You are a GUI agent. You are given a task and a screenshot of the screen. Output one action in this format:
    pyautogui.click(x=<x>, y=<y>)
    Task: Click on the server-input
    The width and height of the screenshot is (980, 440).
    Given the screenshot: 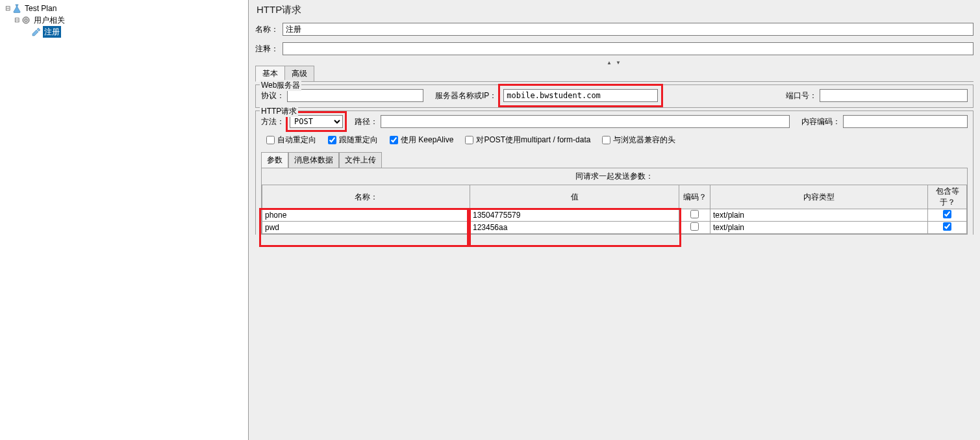 What is the action you would take?
    pyautogui.click(x=581, y=96)
    